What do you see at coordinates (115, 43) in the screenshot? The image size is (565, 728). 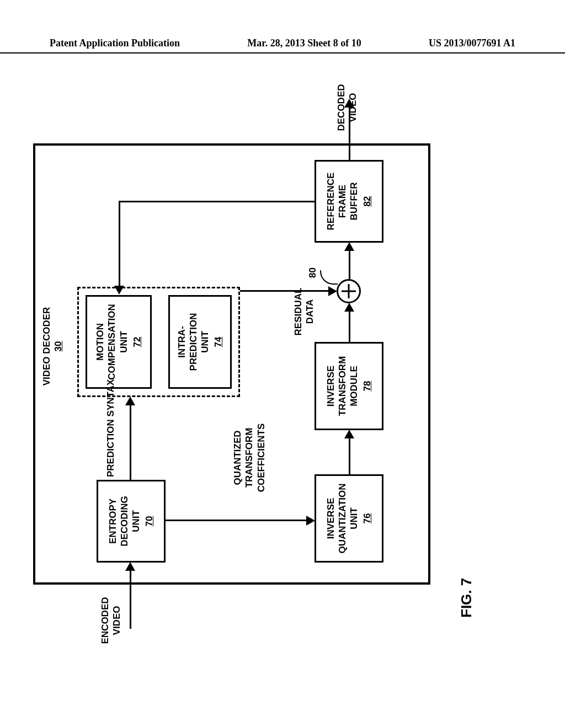 I see `header-left: Patent Application Publication` at bounding box center [115, 43].